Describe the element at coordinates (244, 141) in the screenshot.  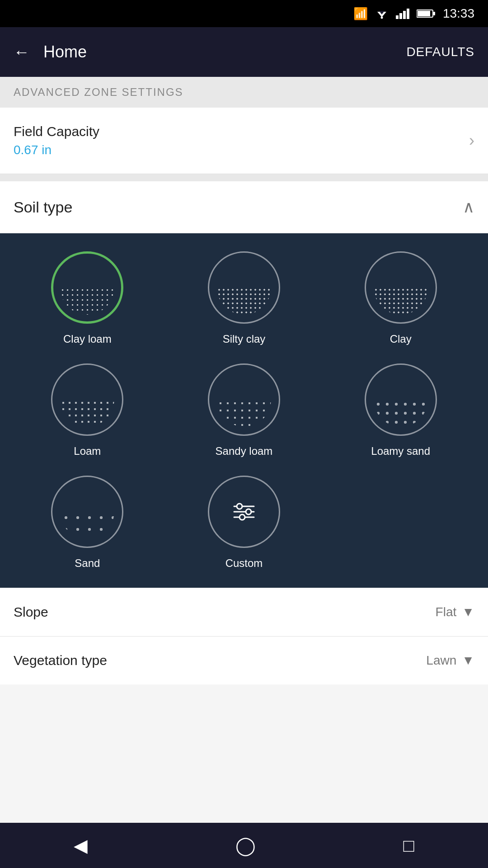
I see `field-capacity-row: Field Capacity 0.67 in ›` at that location.